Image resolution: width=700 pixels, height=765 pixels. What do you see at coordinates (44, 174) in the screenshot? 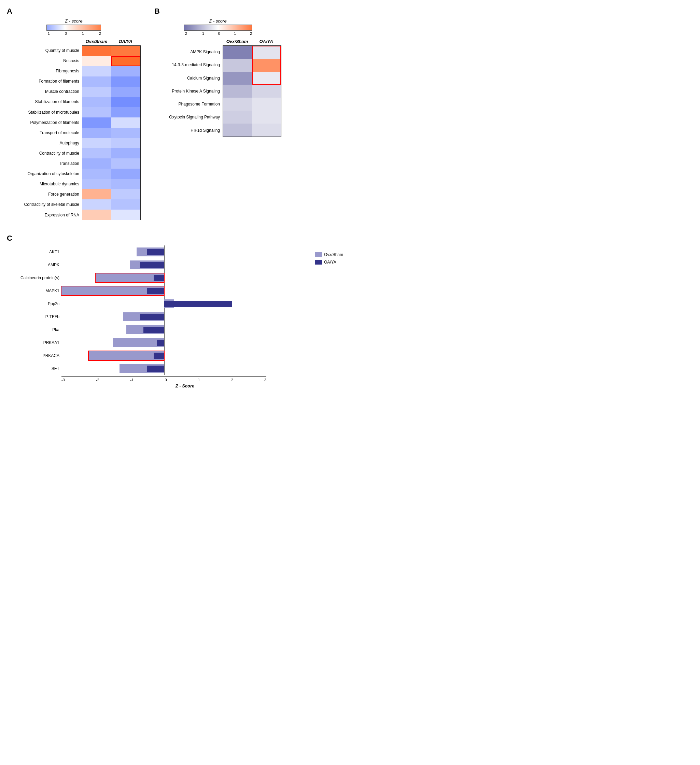
I see `row-label-a-12: Organization of cytoskeleton` at bounding box center [44, 174].